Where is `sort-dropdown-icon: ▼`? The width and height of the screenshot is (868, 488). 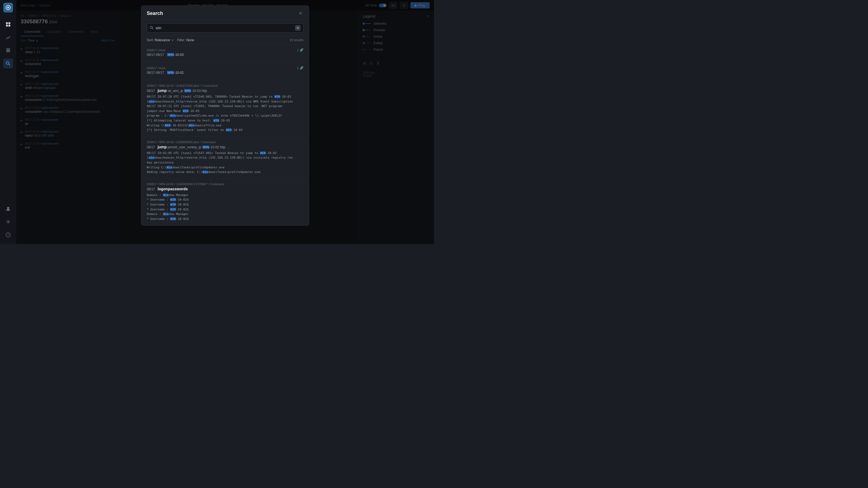
sort-dropdown-icon: ▼ is located at coordinates (173, 40).